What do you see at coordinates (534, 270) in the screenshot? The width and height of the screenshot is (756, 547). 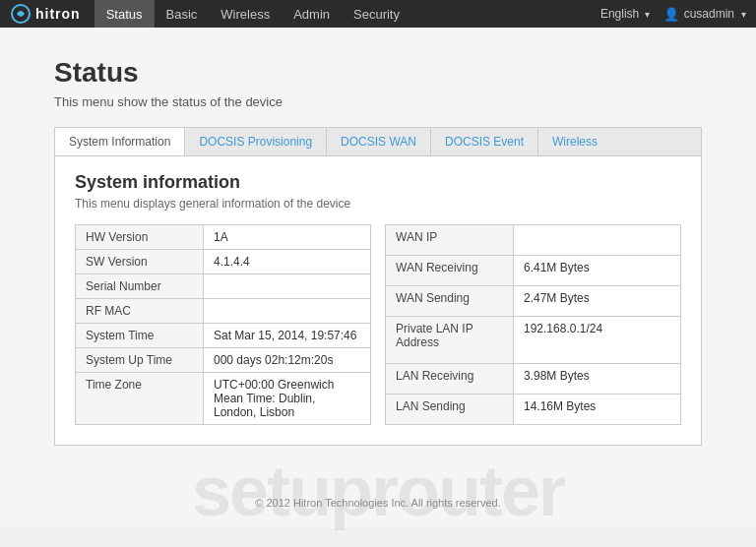 I see `table-row: WAN Receiving 6.41M Bytes` at bounding box center [534, 270].